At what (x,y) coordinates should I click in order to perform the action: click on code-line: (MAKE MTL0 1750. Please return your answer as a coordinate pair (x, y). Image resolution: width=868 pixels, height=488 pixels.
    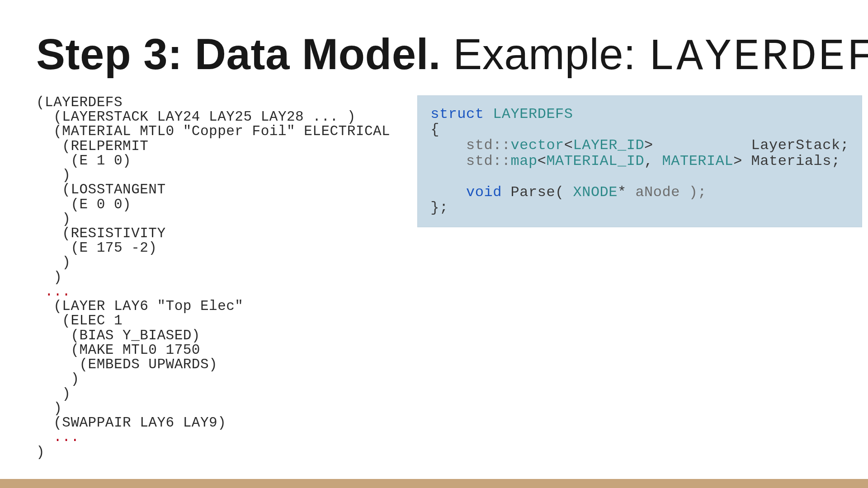
    Looking at the image, I should click on (118, 350).